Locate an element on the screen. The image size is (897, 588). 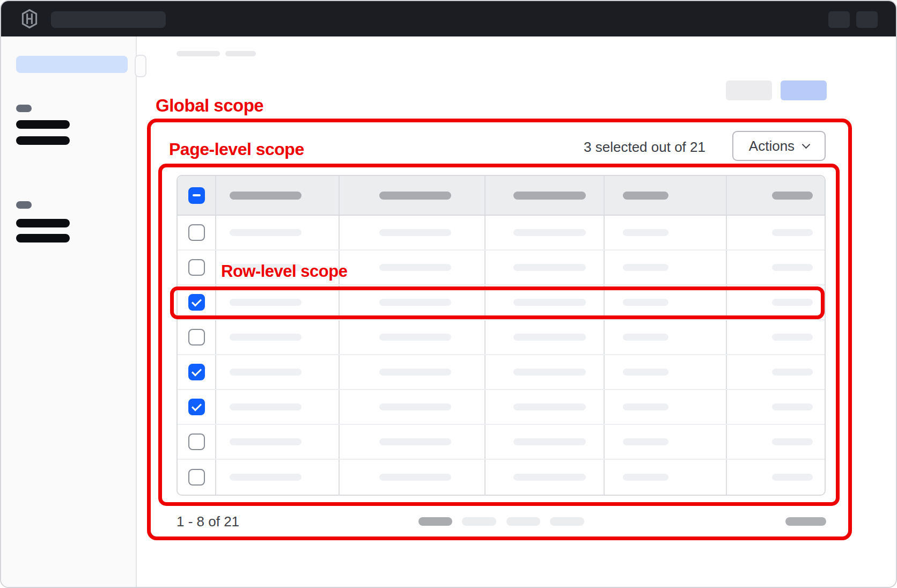
sidebar-active-item is located at coordinates (72, 64).